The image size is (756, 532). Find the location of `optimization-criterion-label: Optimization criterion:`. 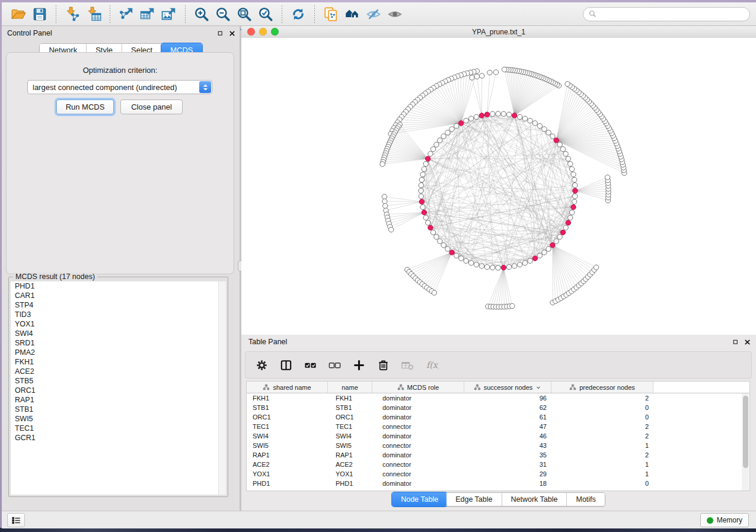

optimization-criterion-label: Optimization criterion: is located at coordinates (120, 70).